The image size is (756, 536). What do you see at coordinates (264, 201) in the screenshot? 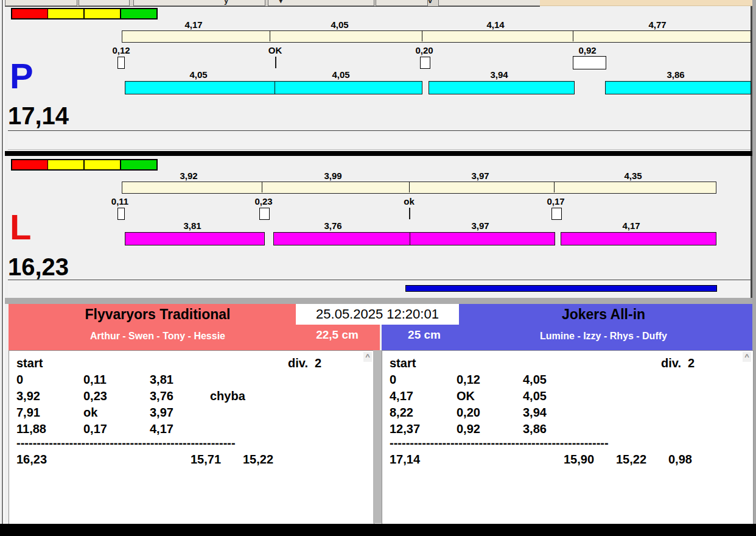
I see `gap-time-label: 0,23` at bounding box center [264, 201].